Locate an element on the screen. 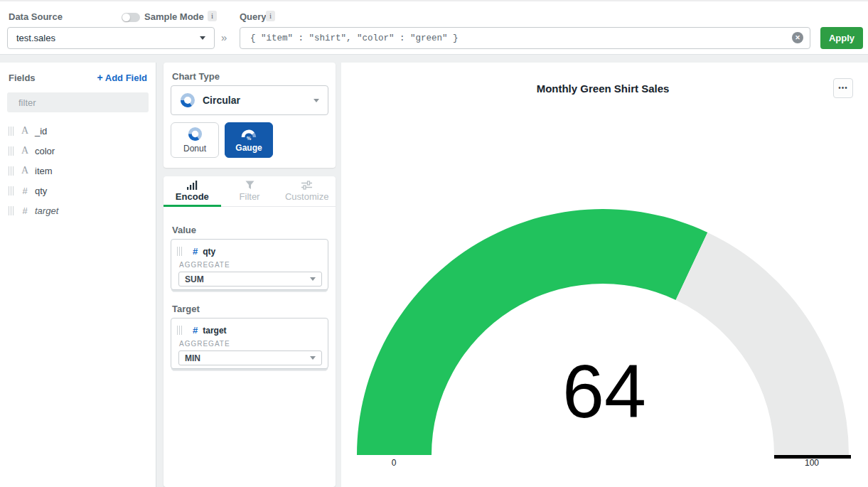  field-filter-input is located at coordinates (81, 102).